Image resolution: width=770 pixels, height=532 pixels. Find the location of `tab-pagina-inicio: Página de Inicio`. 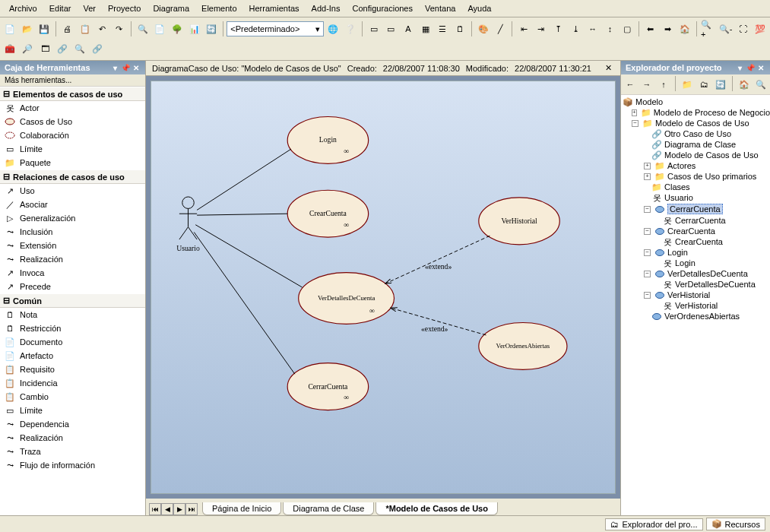

tab-pagina-inicio: Página de Inicio is located at coordinates (242, 509).